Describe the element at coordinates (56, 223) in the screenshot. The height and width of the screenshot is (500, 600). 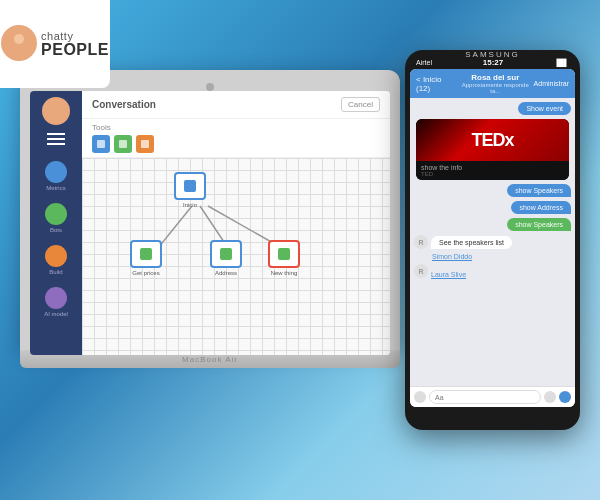
I see `app-sidebar: Metrics Bots Build AI model` at that location.